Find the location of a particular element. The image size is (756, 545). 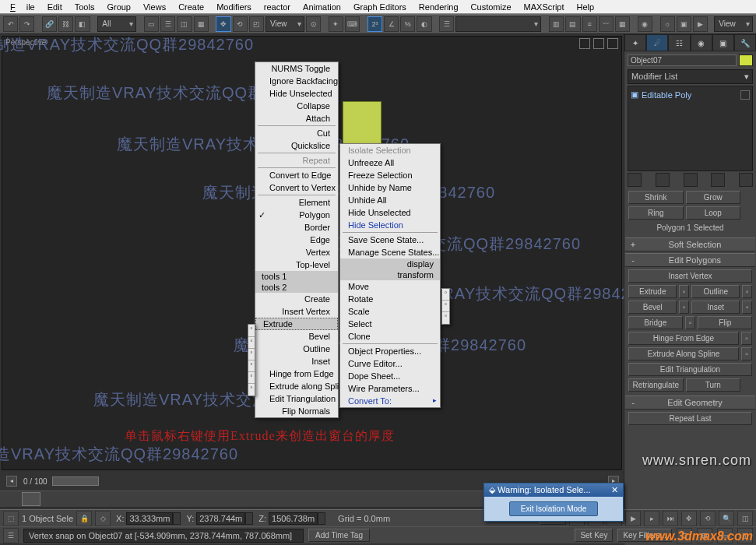

ctx-extrude: Extrude is located at coordinates (297, 324).